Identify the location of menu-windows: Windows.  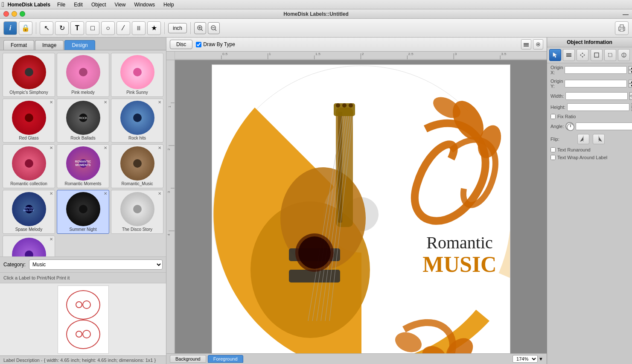
(144, 5).